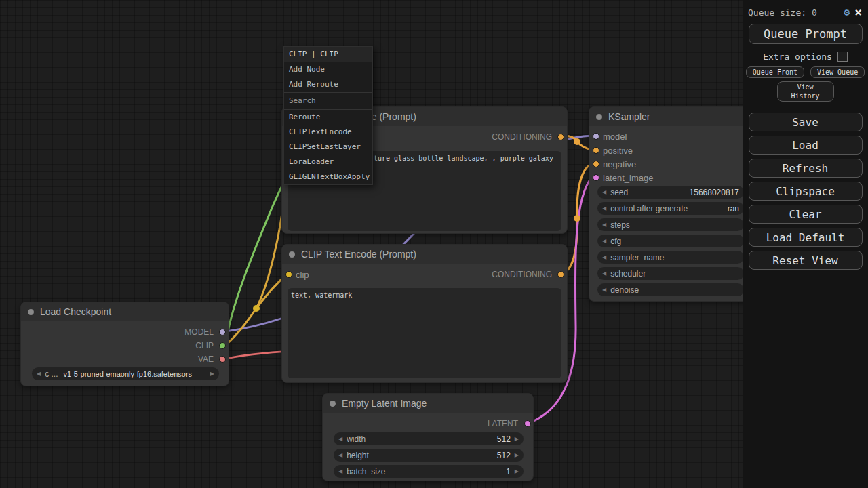 This screenshot has width=868, height=488. Describe the element at coordinates (670, 204) in the screenshot. I see `node-ksampler: KSampler model positive negative latent_…` at that location.